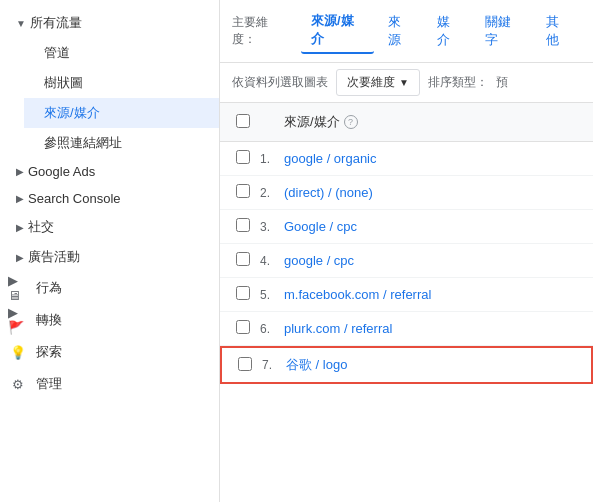  What do you see at coordinates (243, 191) in the screenshot?
I see `row2-checkbox` at bounding box center [243, 191].